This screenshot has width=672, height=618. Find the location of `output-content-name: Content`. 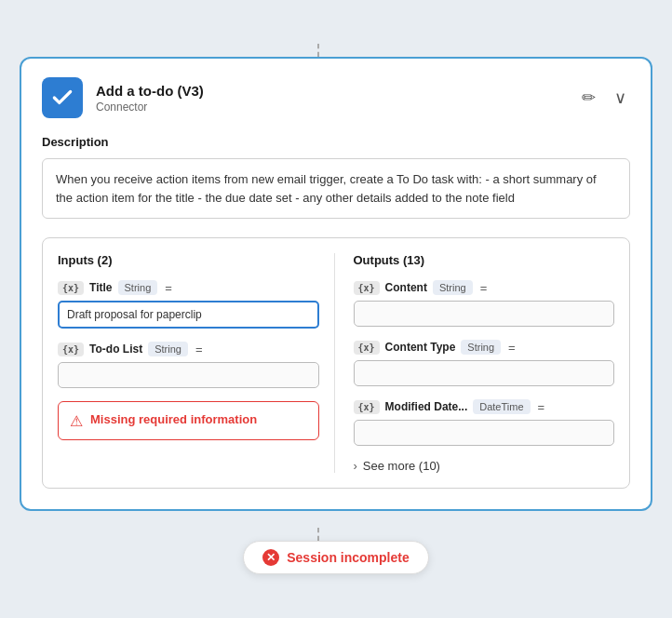

output-content-name: Content is located at coordinates (406, 288).